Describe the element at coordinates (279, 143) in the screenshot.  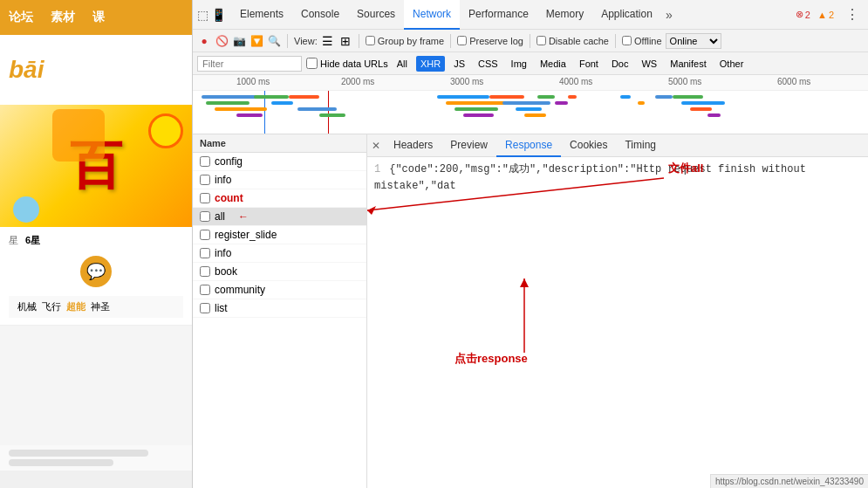
I see `file-list-header: Name` at that location.